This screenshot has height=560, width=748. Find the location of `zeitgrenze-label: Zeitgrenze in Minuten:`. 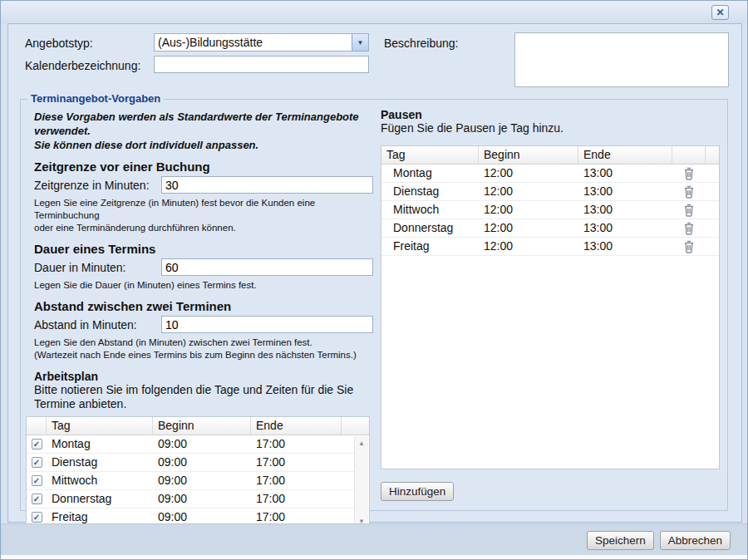

zeitgrenze-label: Zeitgrenze in Minuten: is located at coordinates (98, 185).